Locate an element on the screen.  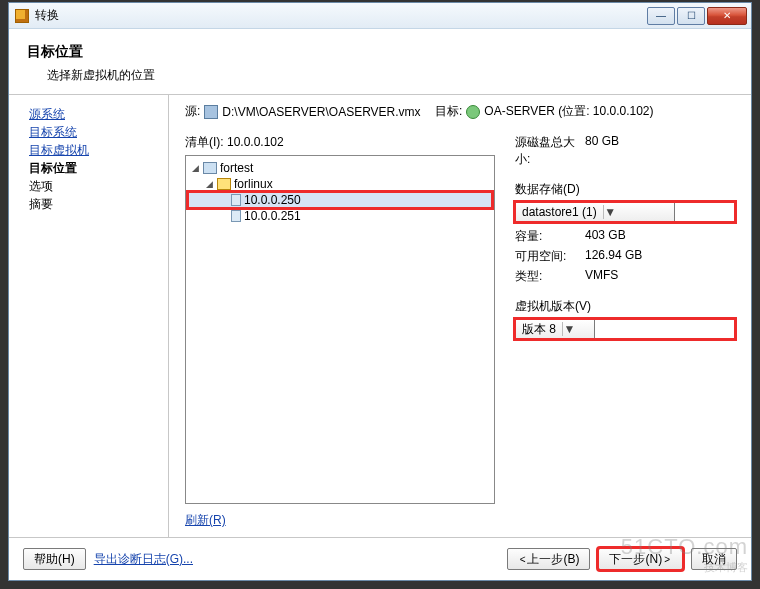
tree-root: ◢ fortest is located at coordinates (340, 168).